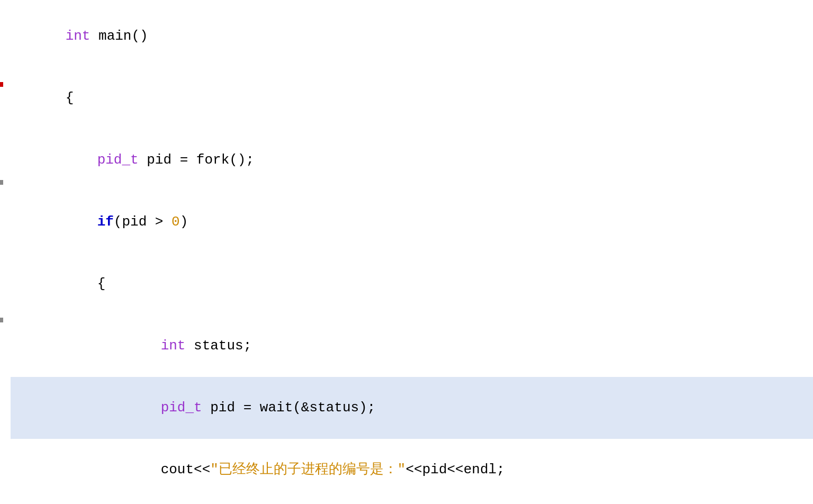  Describe the element at coordinates (412, 502) in the screenshot. I see `line-9: if(WIFEXITED(status))` at that location.